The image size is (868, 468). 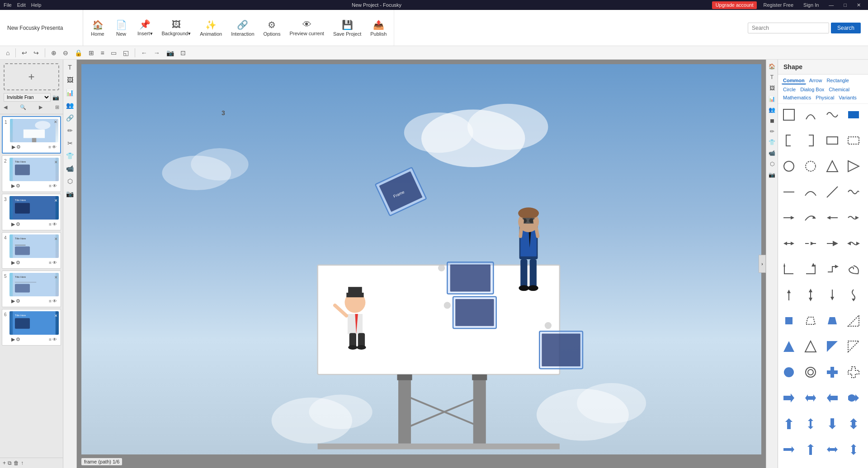 I want to click on shape-arrow-up-block, so click(x=789, y=424).